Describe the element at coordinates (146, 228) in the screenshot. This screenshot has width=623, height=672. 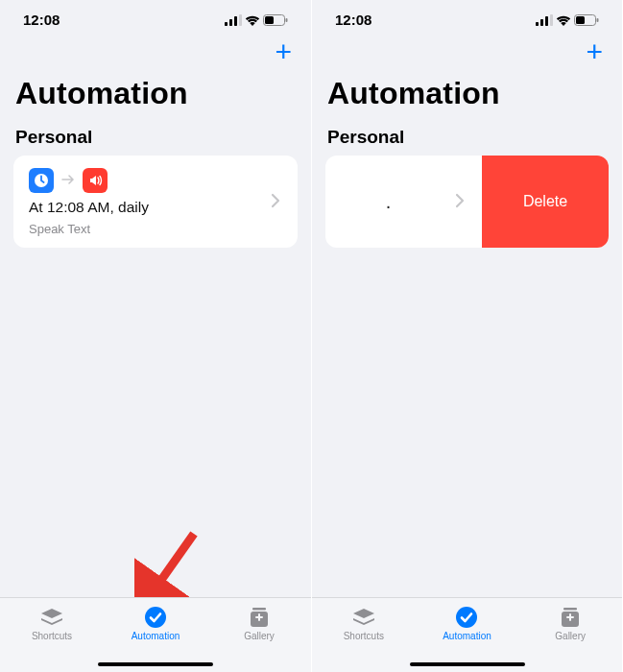
I see `automation-subtitle: Speak Text` at that location.